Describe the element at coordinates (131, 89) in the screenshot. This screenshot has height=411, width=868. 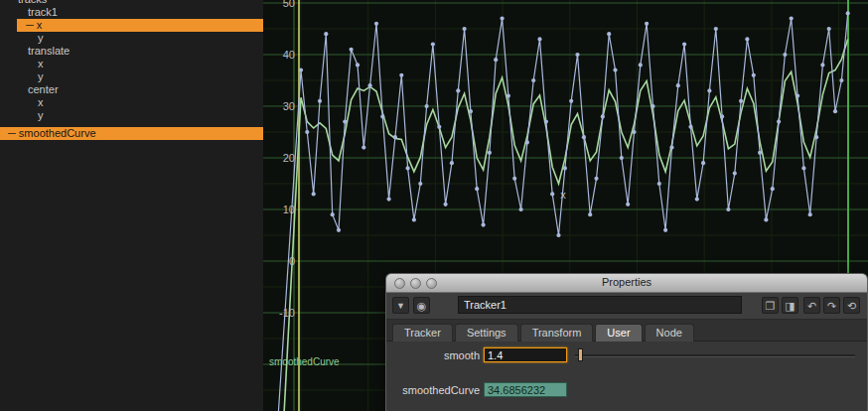
I see `tree-item-center: center` at that location.